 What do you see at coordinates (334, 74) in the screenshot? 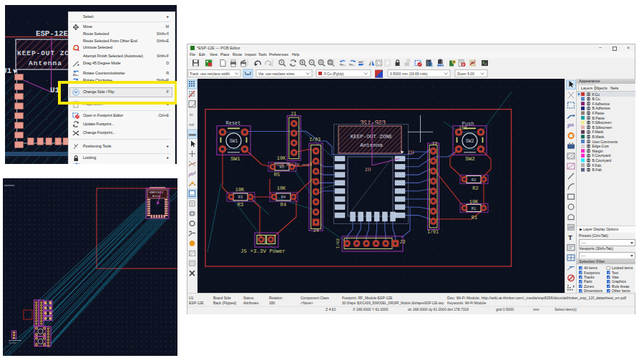
I see `svg-text: F.Cu (PgUp)` at bounding box center [334, 74].